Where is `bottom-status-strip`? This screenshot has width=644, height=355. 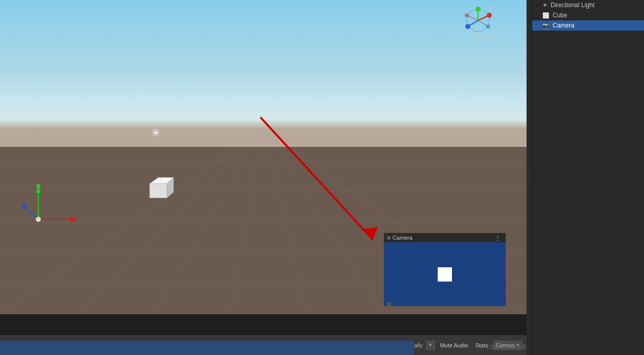 bottom-status-strip is located at coordinates (207, 348).